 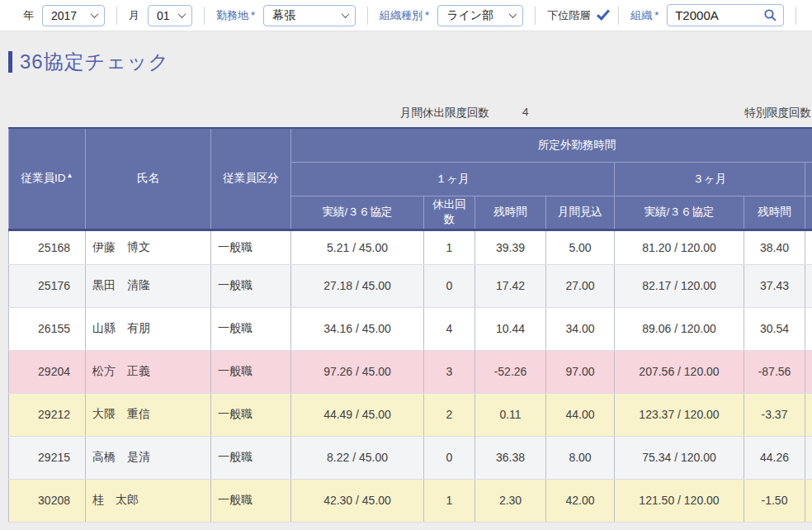 What do you see at coordinates (358, 286) in the screenshot?
I see `one-month-actual-cell: 27.18 / 45.00` at bounding box center [358, 286].